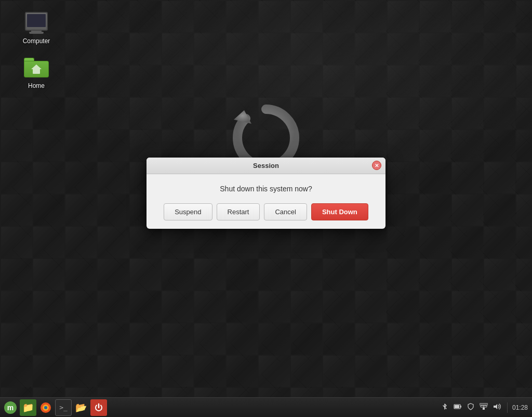 The height and width of the screenshot is (417, 532). What do you see at coordinates (63, 408) in the screenshot?
I see `terminal-icon: >_` at bounding box center [63, 408].